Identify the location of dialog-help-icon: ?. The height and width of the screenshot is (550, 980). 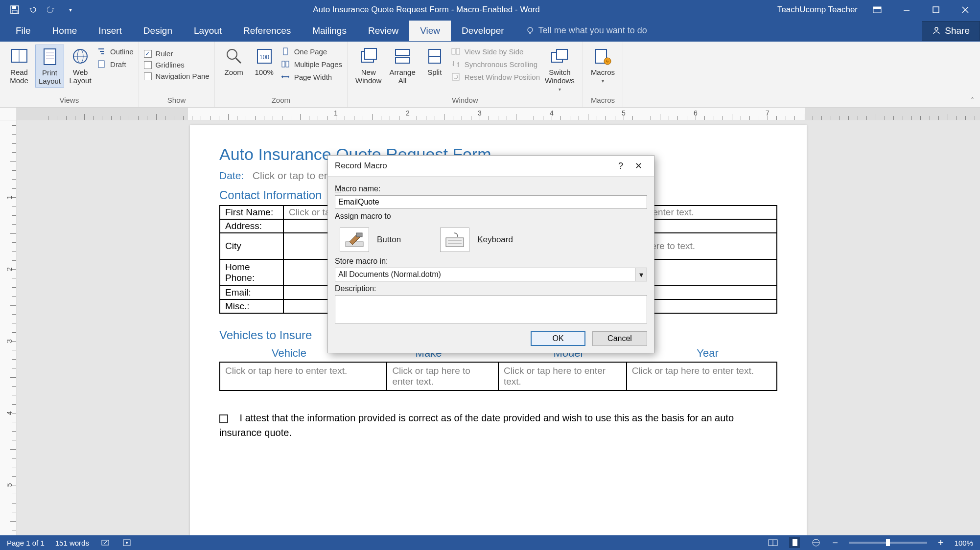
(621, 166).